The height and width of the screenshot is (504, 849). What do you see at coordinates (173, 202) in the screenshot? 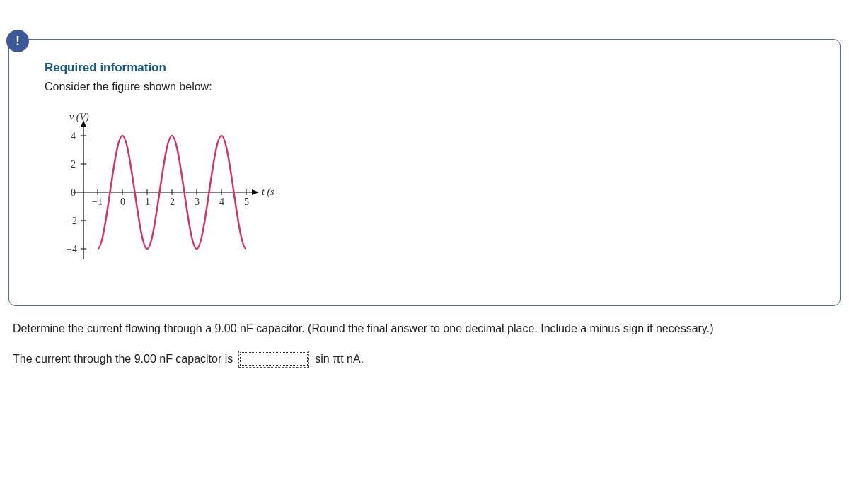
I see `x-tick-2: 2` at bounding box center [173, 202].